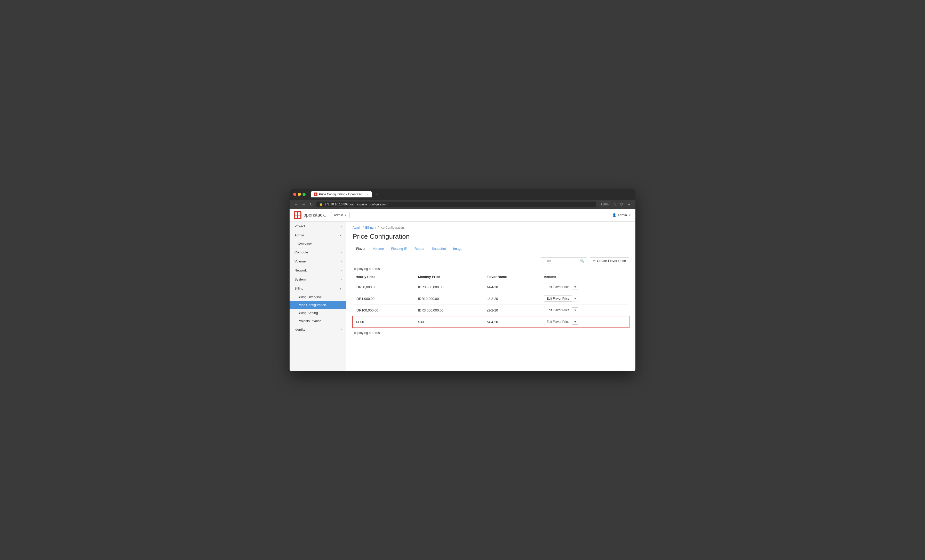 The height and width of the screenshot is (560, 925). What do you see at coordinates (340, 289) in the screenshot?
I see `sidebar-billing-chevron: ▼` at bounding box center [340, 289].